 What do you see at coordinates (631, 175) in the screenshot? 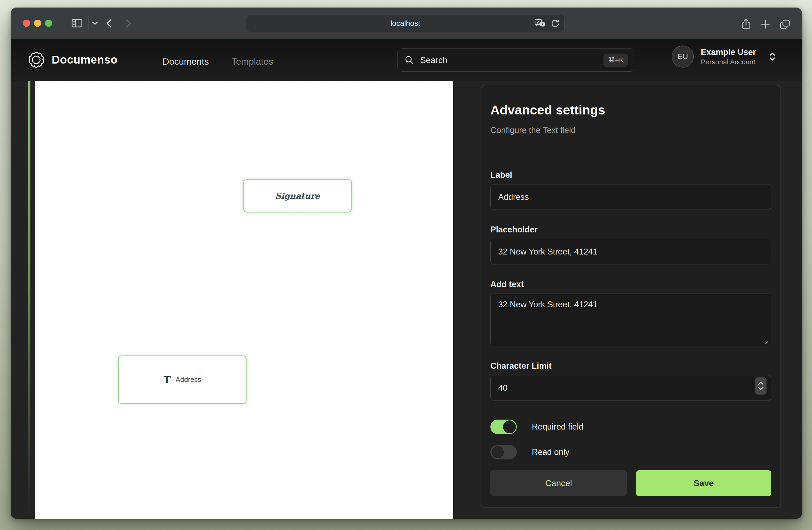
I see `label-field-label: Label` at bounding box center [631, 175].